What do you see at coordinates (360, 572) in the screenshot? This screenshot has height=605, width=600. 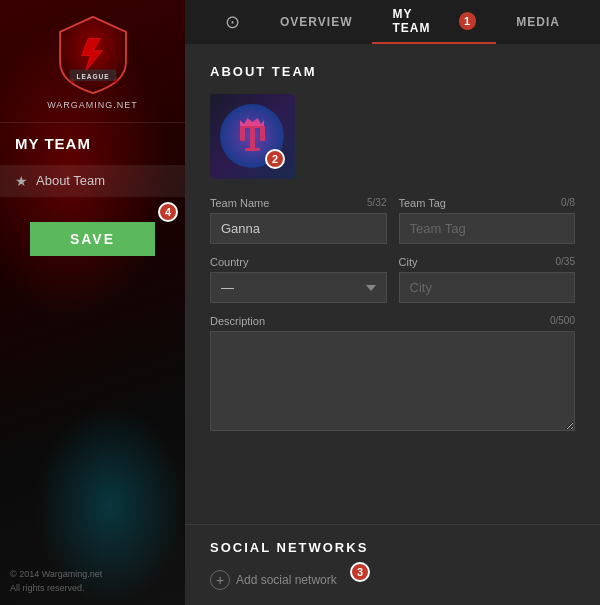 I see `annotation-badge-3: 3` at bounding box center [360, 572].